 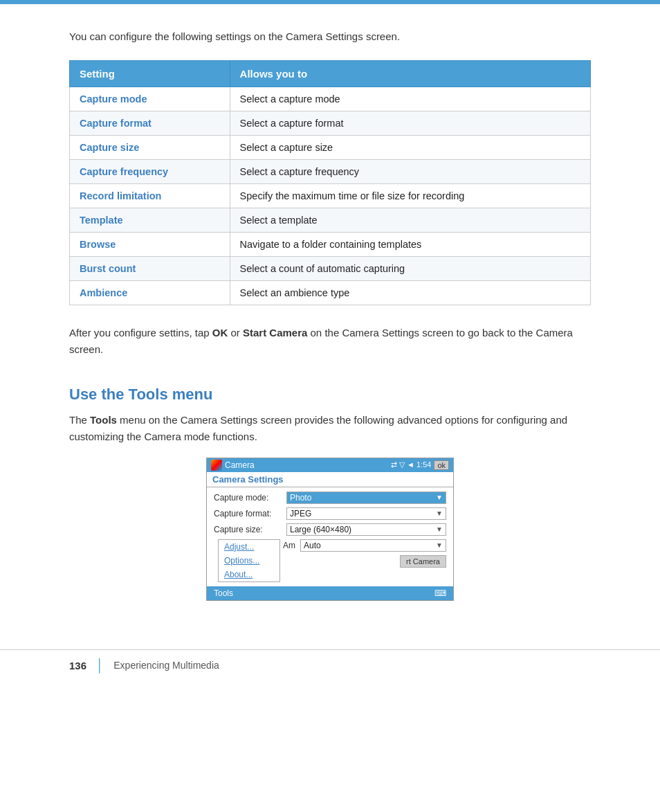 What do you see at coordinates (374, 545) in the screenshot?
I see `ambience-select: Auto ▼` at bounding box center [374, 545].